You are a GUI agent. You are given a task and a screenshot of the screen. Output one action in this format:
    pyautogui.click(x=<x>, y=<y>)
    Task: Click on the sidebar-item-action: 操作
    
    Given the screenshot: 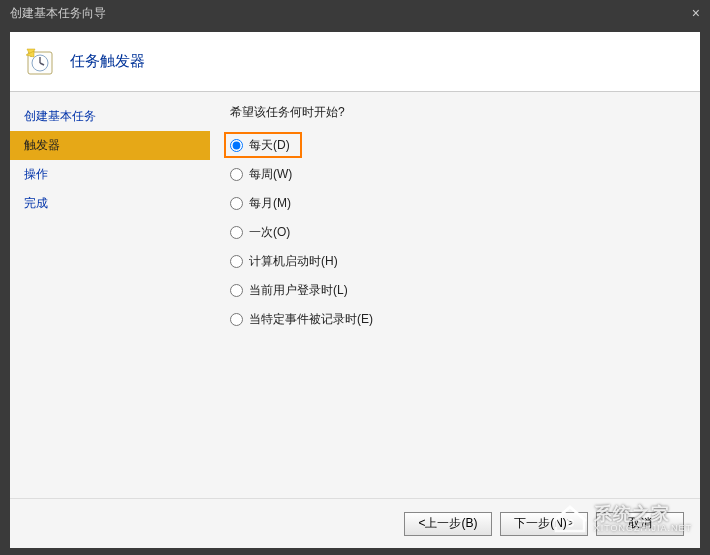 What is the action you would take?
    pyautogui.click(x=110, y=174)
    